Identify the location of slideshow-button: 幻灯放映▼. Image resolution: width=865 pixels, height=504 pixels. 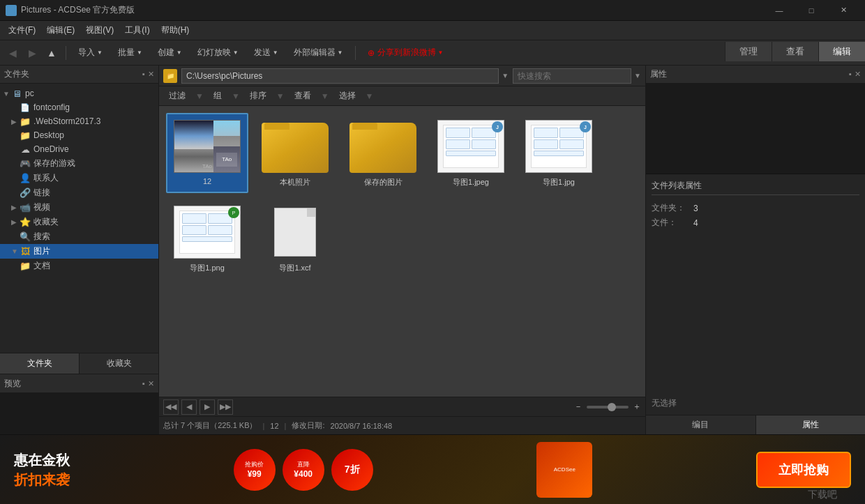
(218, 53).